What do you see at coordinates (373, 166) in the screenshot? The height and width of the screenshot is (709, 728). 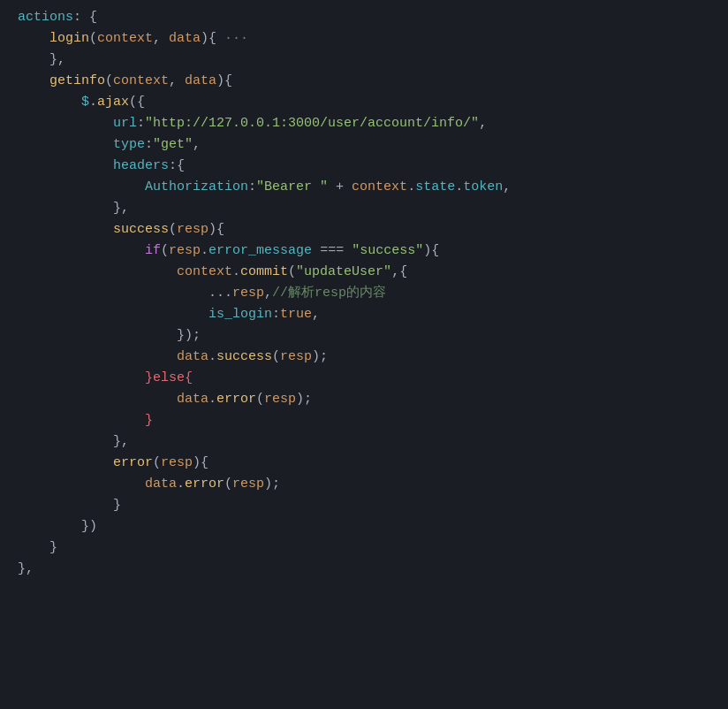 I see `line-8: headers:{` at bounding box center [373, 166].